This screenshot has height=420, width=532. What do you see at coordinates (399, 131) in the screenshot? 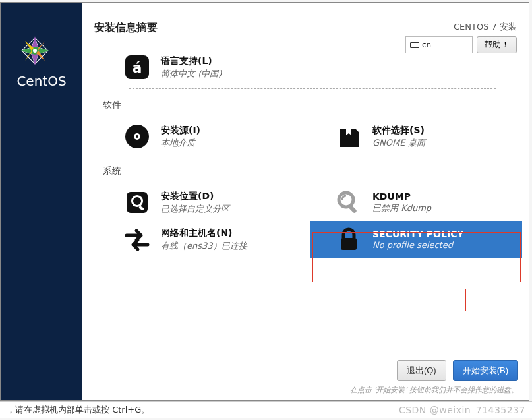
I see `spoke-title: 软件选择(S)` at bounding box center [399, 131].